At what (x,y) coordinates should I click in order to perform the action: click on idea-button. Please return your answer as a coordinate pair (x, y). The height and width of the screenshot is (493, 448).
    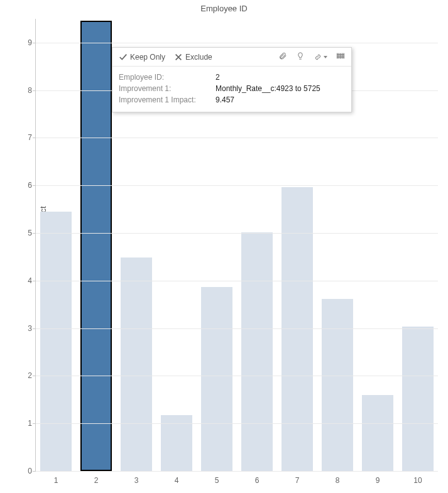
    Looking at the image, I should click on (300, 57).